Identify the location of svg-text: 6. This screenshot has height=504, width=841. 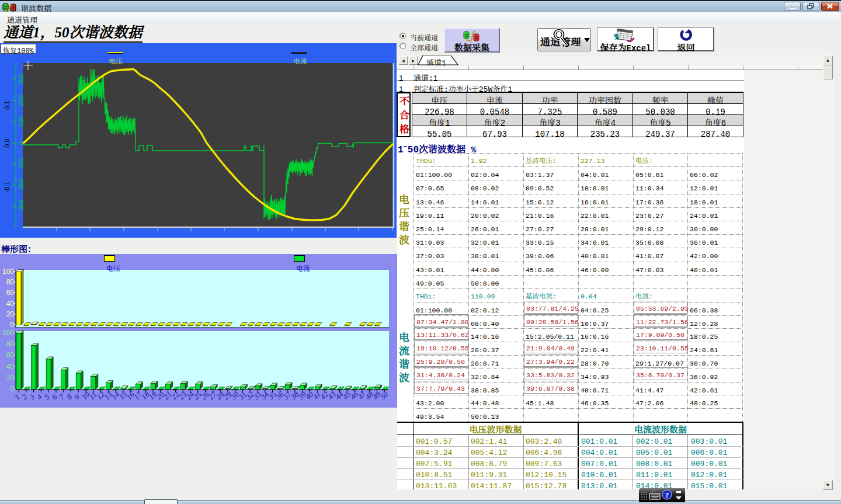
(54, 397).